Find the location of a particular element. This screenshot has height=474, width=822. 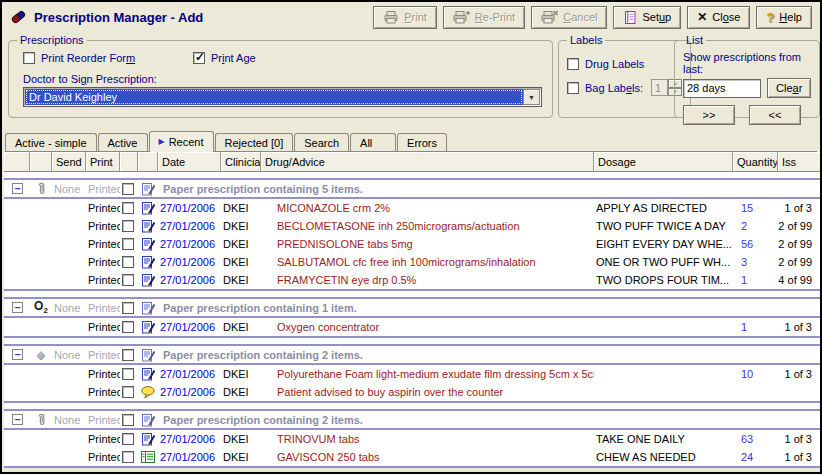

cell-drug-advice: GAVISCON 250 tabs is located at coordinates (428, 457).